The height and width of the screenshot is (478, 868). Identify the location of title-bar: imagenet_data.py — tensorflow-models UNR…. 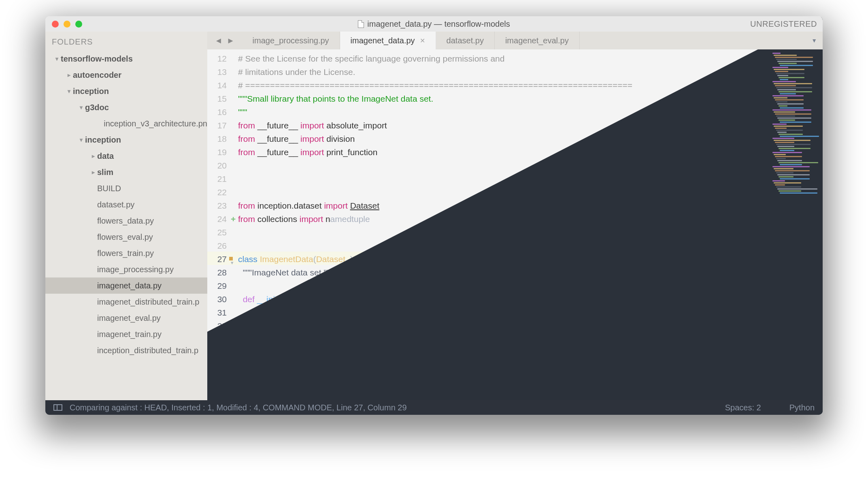
(434, 24).